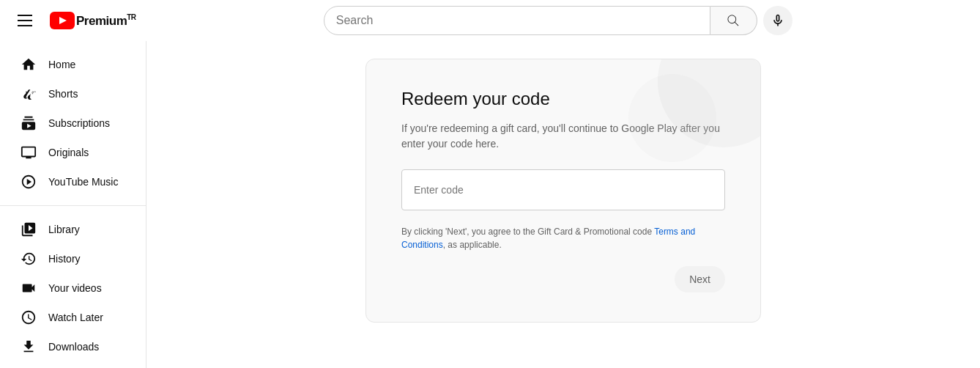 The height and width of the screenshot is (368, 980). I want to click on sidebar-item-youtube-music-label: YouTube Music, so click(83, 182).